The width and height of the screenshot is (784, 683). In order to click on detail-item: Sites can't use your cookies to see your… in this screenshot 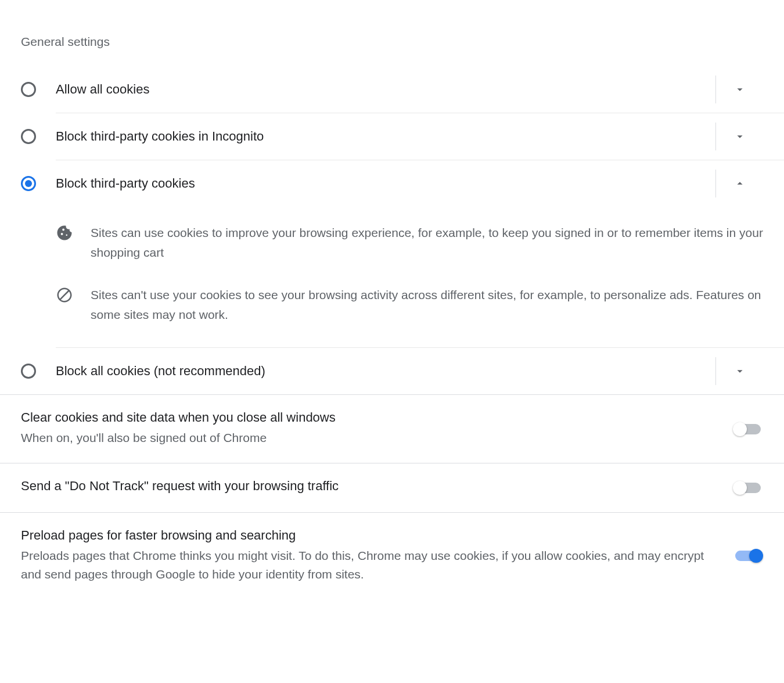, I will do `click(392, 304)`.